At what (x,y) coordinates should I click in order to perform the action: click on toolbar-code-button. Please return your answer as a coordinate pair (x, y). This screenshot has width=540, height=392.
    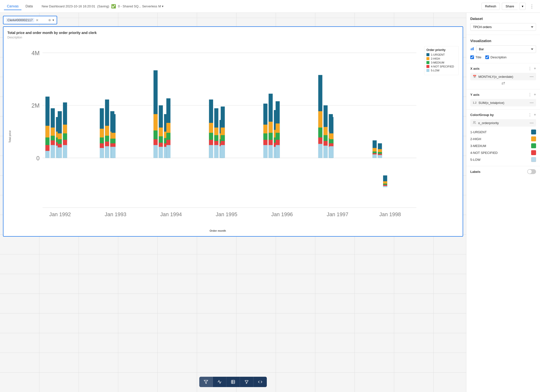
    Looking at the image, I should click on (260, 382).